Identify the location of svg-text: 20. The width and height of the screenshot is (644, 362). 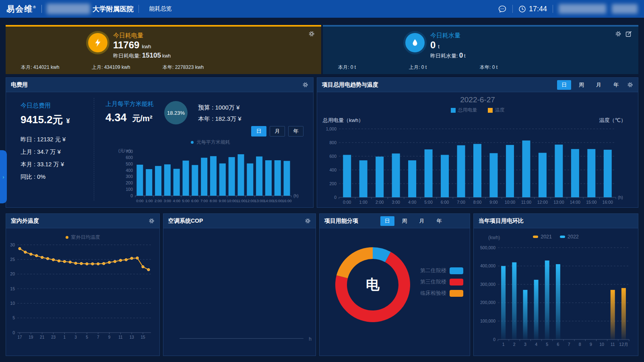
(12, 274).